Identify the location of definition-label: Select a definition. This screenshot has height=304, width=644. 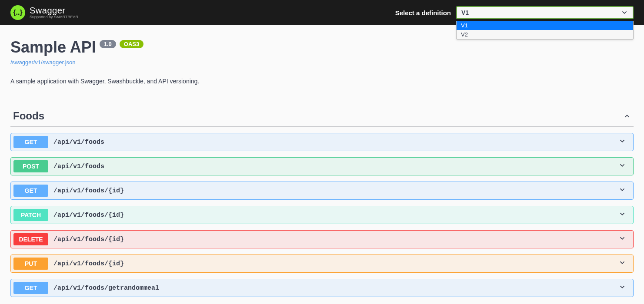
(423, 13).